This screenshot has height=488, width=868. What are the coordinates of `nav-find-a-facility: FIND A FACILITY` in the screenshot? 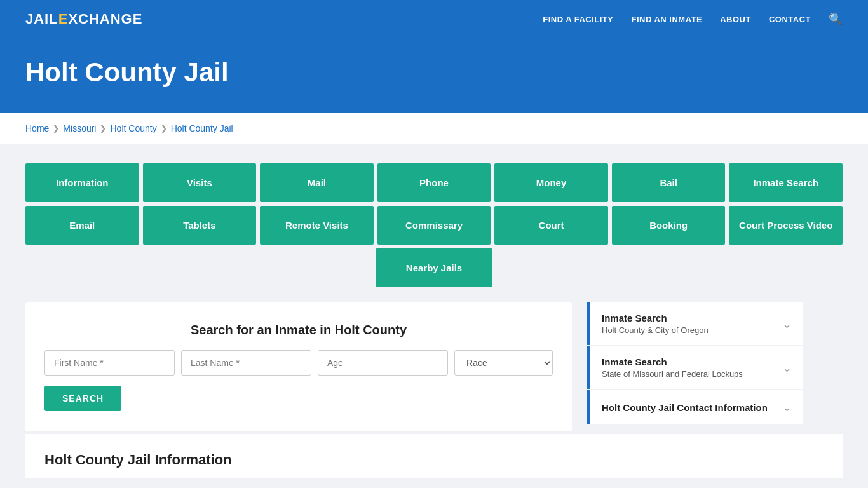 It's located at (578, 19).